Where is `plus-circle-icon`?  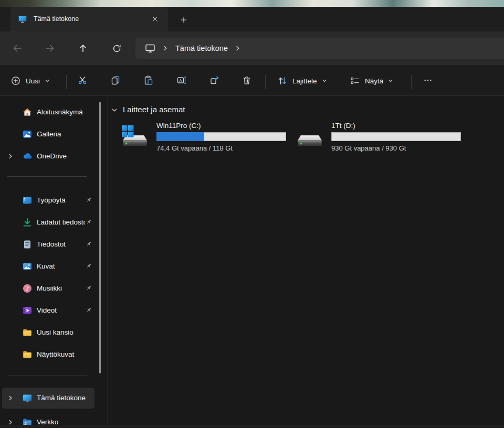 plus-circle-icon is located at coordinates (16, 81).